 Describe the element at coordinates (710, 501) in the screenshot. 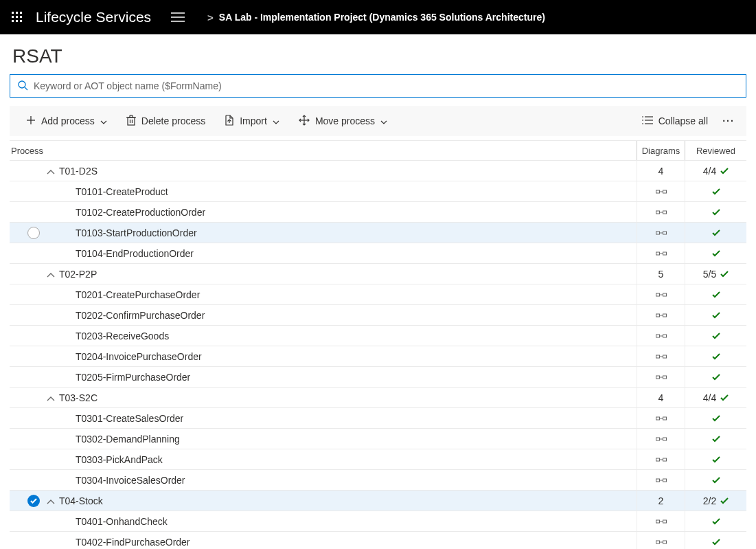

I see `reviewed-count: 2/2` at that location.